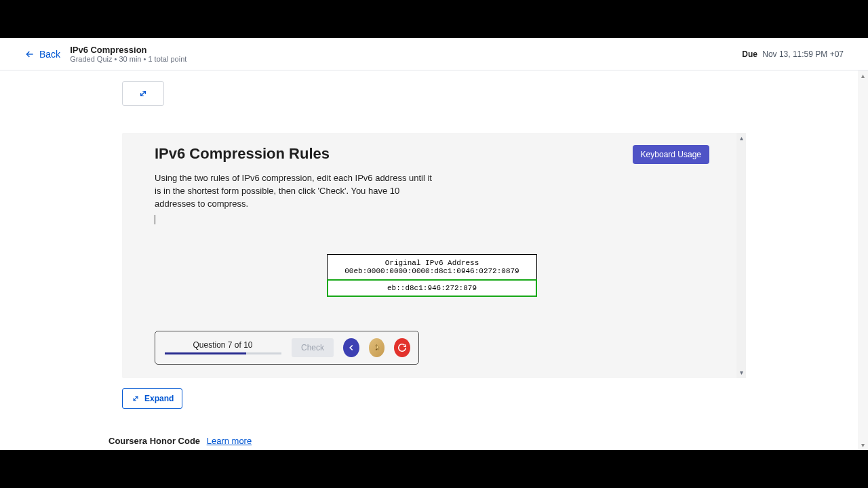  What do you see at coordinates (427, 443) in the screenshot?
I see `honor-code-section: Coursera Honor Code Learn more I, Thong …` at bounding box center [427, 443].